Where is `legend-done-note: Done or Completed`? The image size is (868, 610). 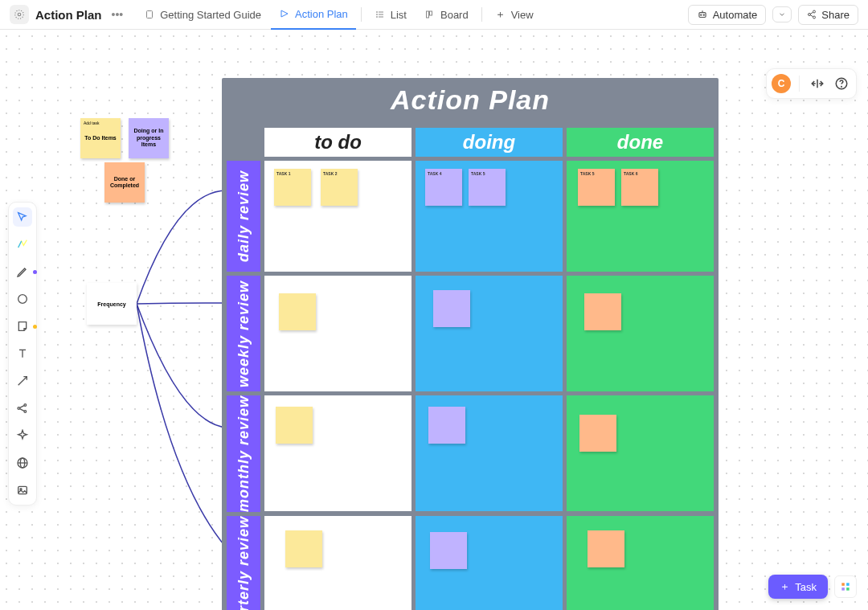 legend-done-note: Done or Completed is located at coordinates (125, 182).